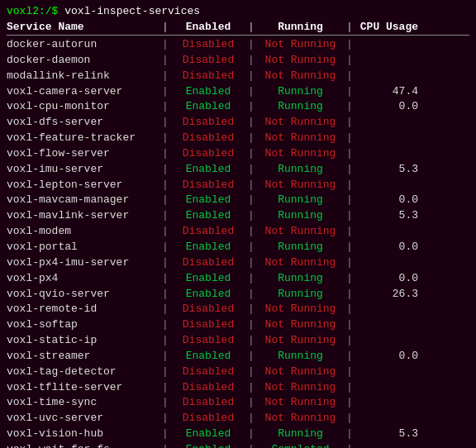  What do you see at coordinates (83, 93) in the screenshot?
I see `service-name: voxl-camera-server` at bounding box center [83, 93].